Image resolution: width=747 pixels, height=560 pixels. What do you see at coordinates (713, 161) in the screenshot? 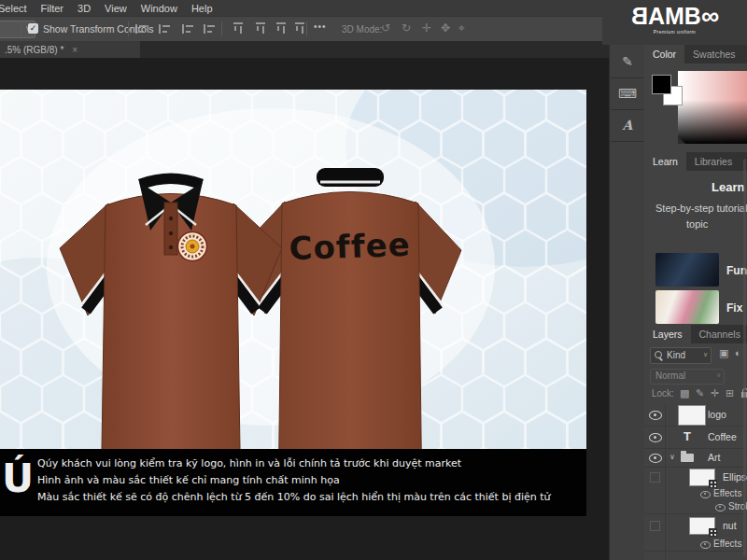
I see `tab-libraries: Libraries` at bounding box center [713, 161].